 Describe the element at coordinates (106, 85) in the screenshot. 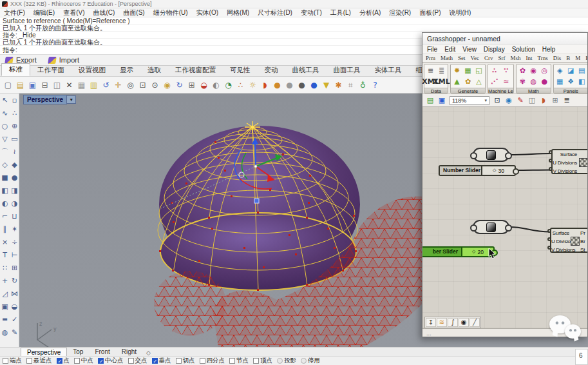

I see `toolbar-icon: ↺` at that location.